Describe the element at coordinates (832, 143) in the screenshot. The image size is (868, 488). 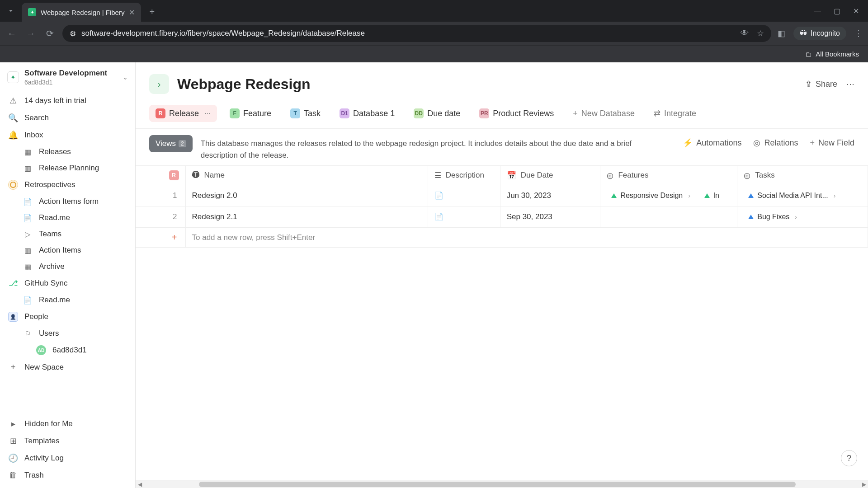
I see `new-field-button: +New Field` at that location.